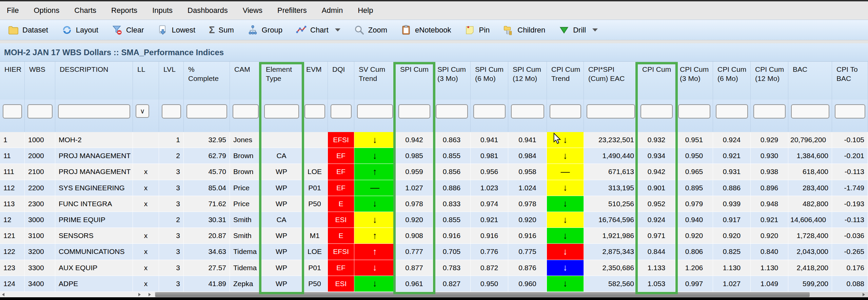  Describe the element at coordinates (770, 204) in the screenshot. I see `cell-cpi_cum_12mo: 0.948` at that location.